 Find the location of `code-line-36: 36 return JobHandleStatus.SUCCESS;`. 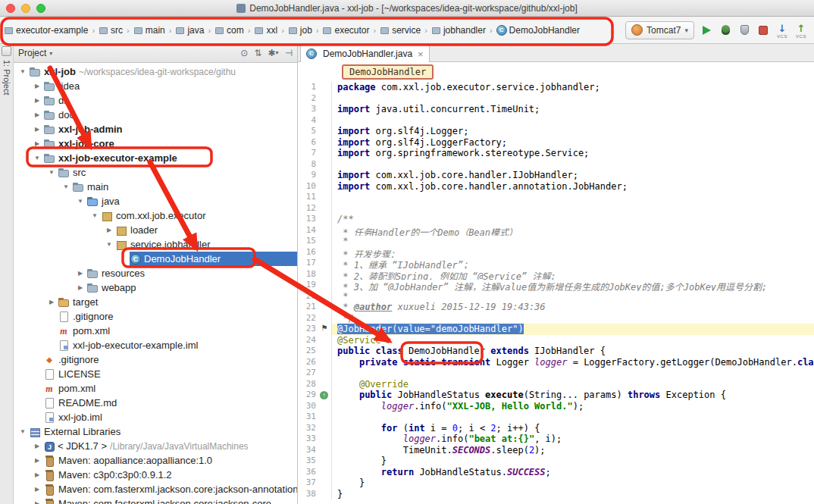

code-line-36: 36 return JobHandleStatus.SUCCESS; is located at coordinates (556, 473).